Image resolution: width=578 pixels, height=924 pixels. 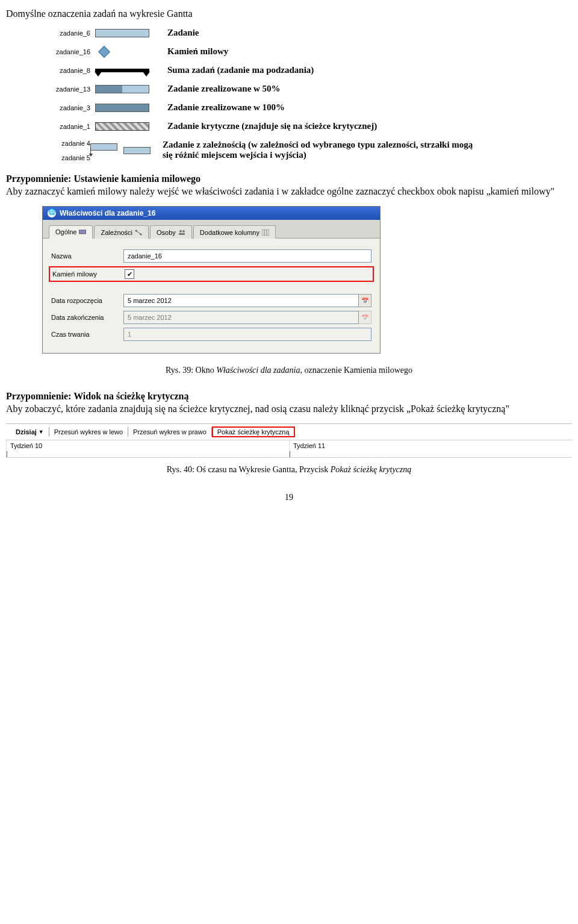 What do you see at coordinates (319, 150) in the screenshot?
I see `legend-desc: Zadanie z zależnością (w zależności od w…` at bounding box center [319, 150].